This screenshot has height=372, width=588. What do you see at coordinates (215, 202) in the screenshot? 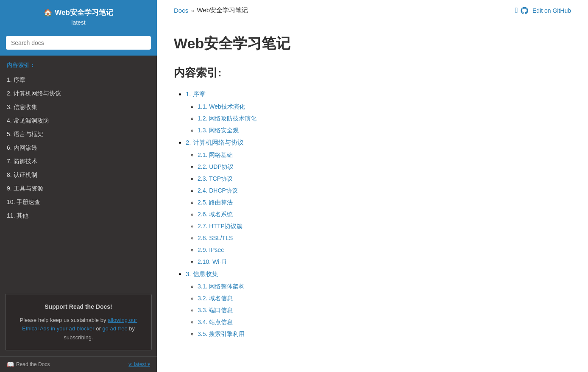
I see `toc-sublink-2-5: 2.5. 路由算法` at bounding box center [215, 202].